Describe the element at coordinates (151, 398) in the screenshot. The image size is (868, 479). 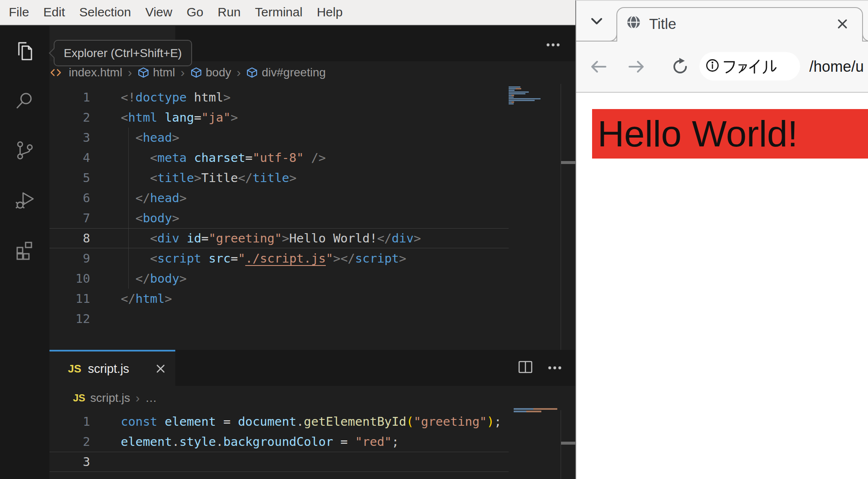
I see `breadcrumb-item: …` at that location.